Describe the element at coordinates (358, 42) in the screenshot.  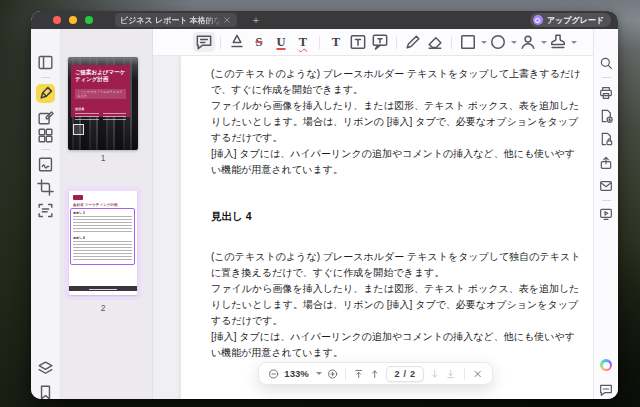
I see `text-box-icon` at that location.